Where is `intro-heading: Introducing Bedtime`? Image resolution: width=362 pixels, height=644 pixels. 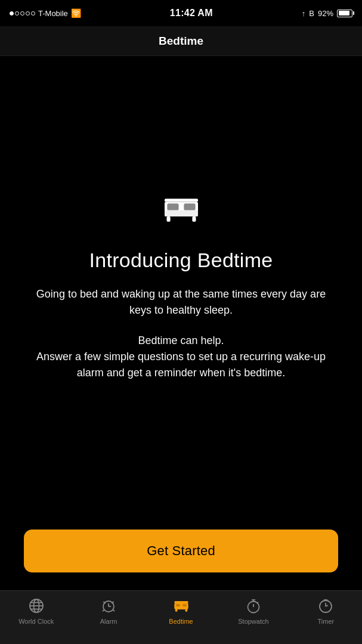
intro-heading: Introducing Bedtime is located at coordinates (181, 260).